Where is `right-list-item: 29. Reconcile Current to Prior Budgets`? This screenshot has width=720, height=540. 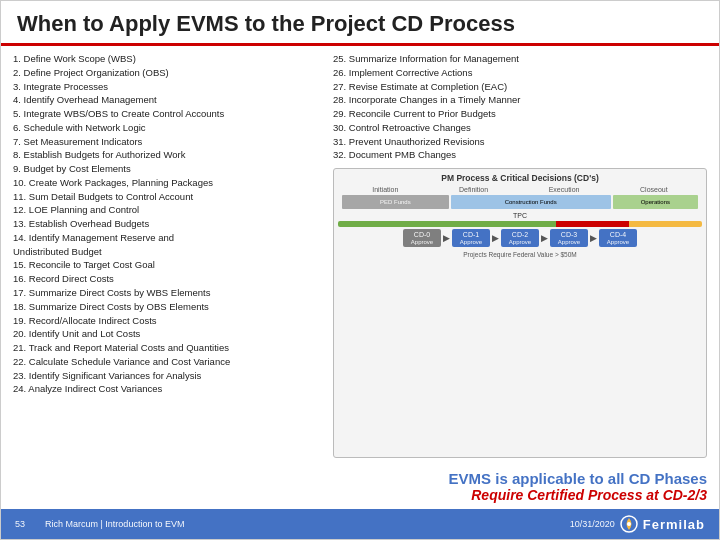 right-list-item: 29. Reconcile Current to Prior Budgets is located at coordinates (520, 114).